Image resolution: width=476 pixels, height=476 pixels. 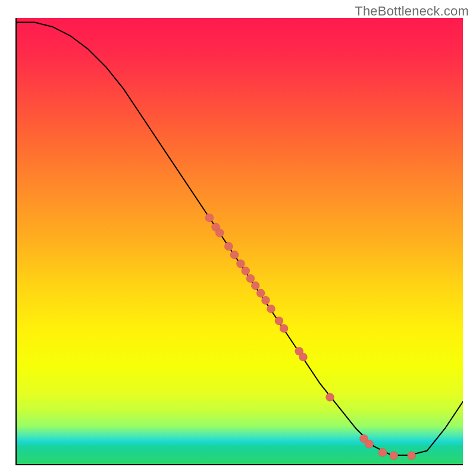 I want to click on watermark-text: TheBottleneck.com, so click(x=412, y=11).